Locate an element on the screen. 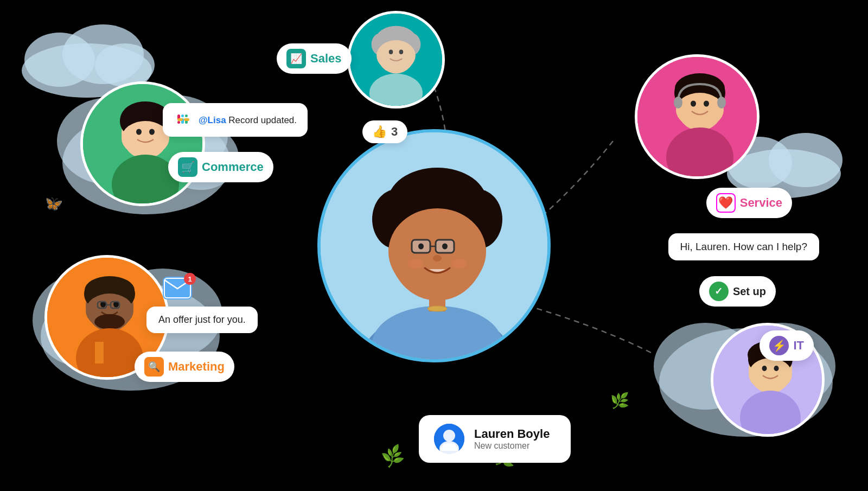 This screenshot has width=868, height=491. sales-icon: 📈 is located at coordinates (296, 59).